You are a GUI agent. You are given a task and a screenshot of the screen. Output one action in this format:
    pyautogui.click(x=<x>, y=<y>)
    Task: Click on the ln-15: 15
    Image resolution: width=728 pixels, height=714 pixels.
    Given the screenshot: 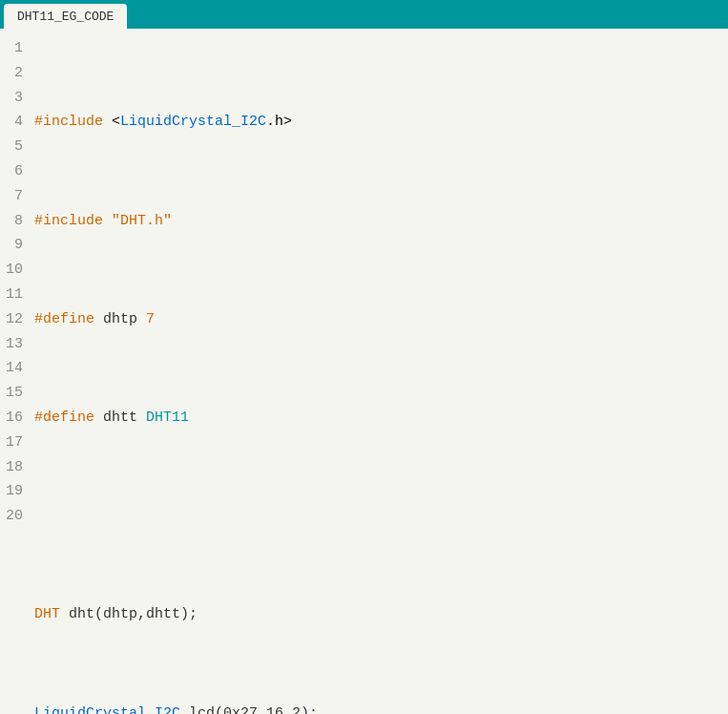 What is the action you would take?
    pyautogui.click(x=14, y=393)
    